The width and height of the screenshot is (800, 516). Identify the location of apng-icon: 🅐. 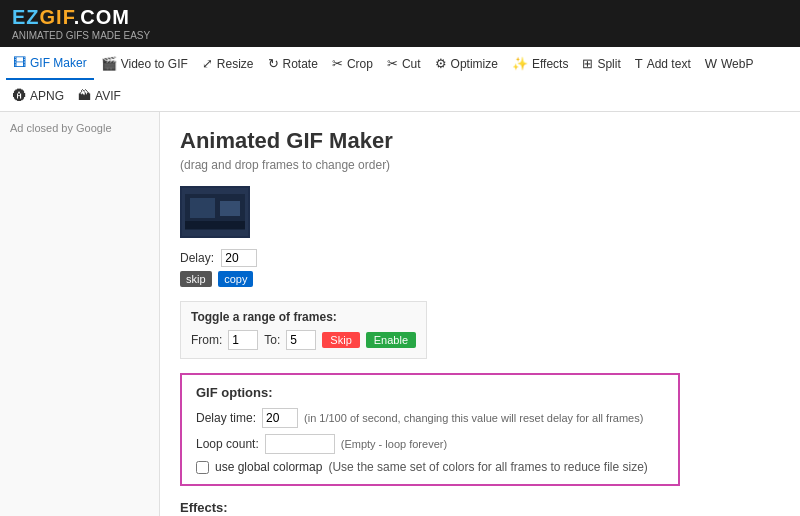
(20, 96).